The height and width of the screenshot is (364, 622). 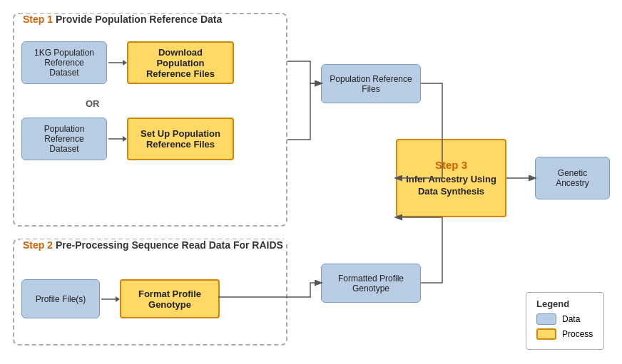 I want to click on download-pop-ref-node: Download Population Reference Files, so click(x=180, y=63).